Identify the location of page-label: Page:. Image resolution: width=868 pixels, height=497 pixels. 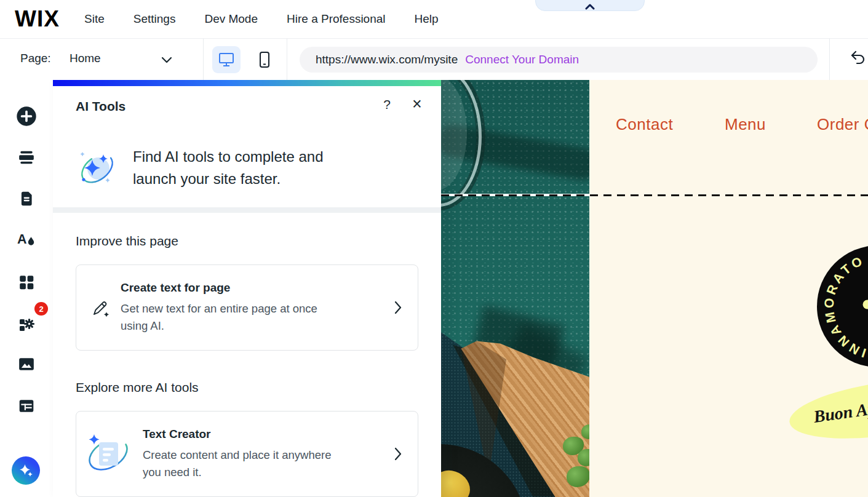
(36, 58).